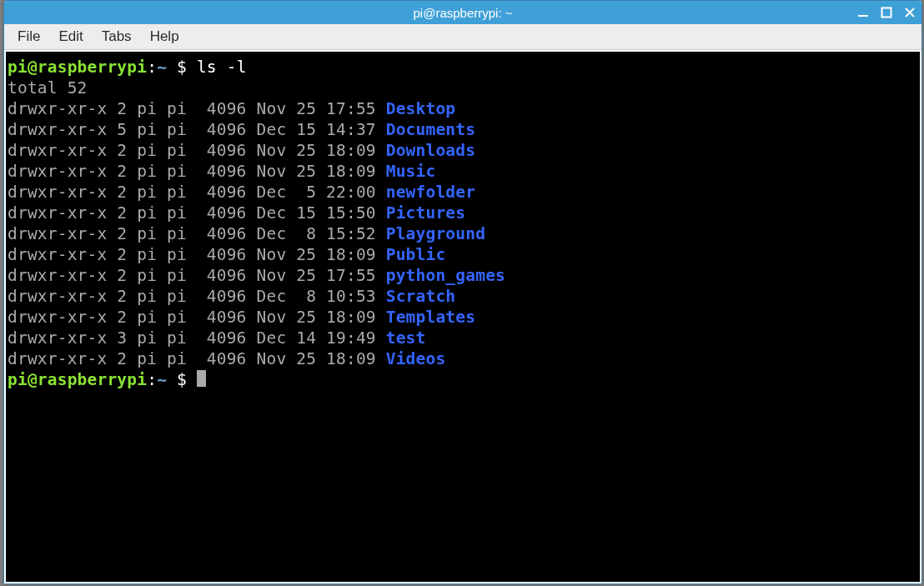 This screenshot has height=586, width=924. Describe the element at coordinates (463, 297) in the screenshot. I see `listing-row: drwxr-xr-x 2 pi pi 4096 Dec 8 10:53 Scra…` at that location.